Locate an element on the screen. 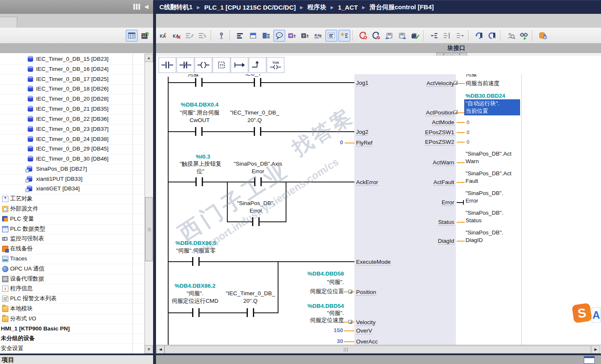 The width and height of the screenshot is (601, 364). operand-name: "触摸屏上按钮复 is located at coordinates (200, 164).